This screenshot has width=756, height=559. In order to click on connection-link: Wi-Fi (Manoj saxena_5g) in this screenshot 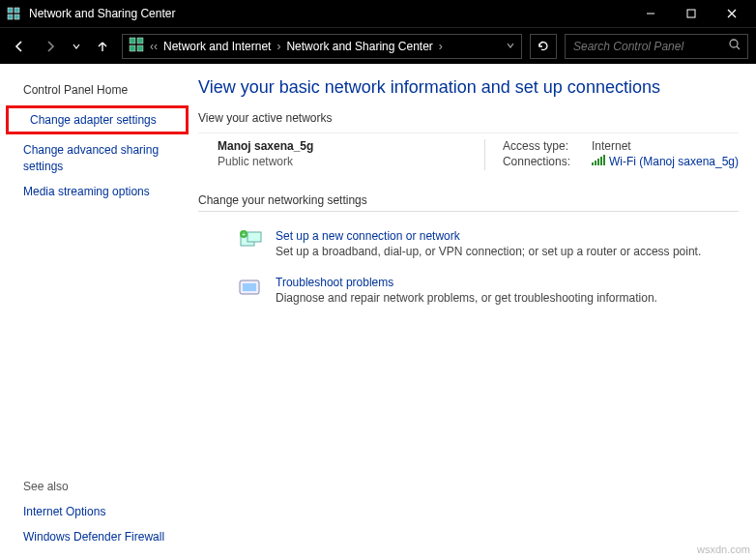, I will do `click(665, 162)`.